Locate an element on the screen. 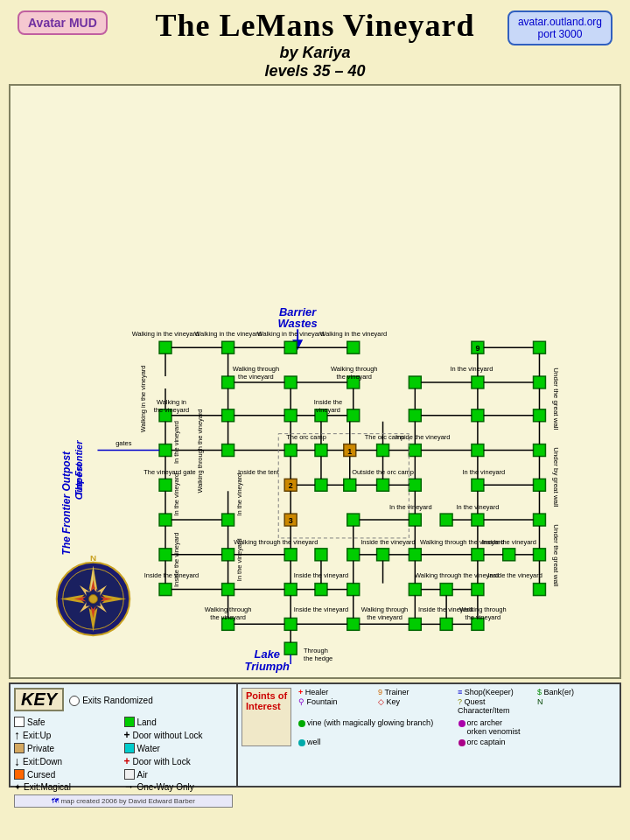  poi-quest: ? Quest Character/Item is located at coordinates (497, 706).